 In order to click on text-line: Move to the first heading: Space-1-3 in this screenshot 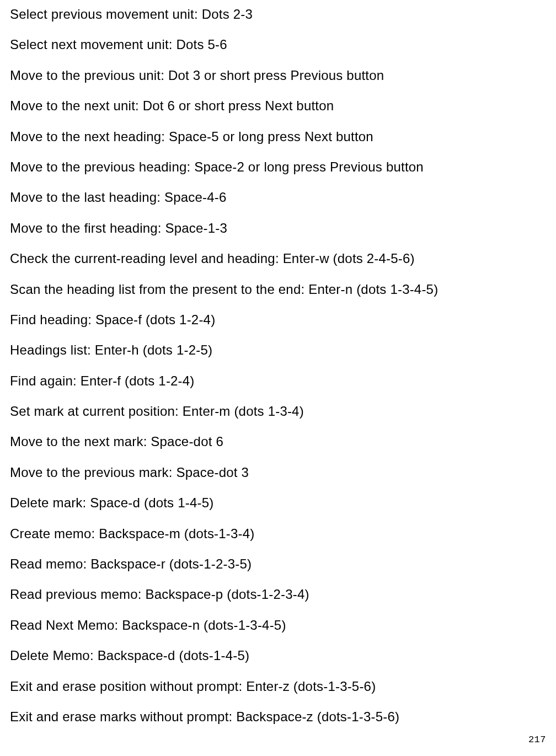, I will do `click(283, 228)`.